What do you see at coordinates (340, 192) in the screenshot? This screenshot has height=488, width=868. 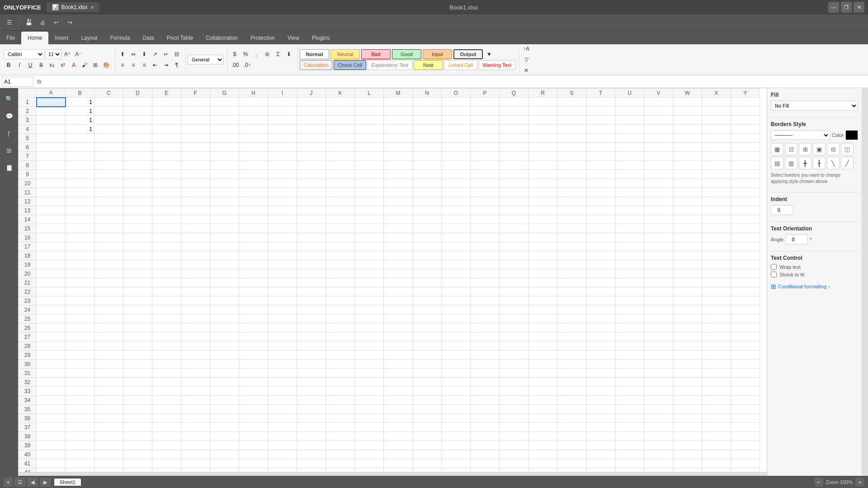 I see `cell-K11` at bounding box center [340, 192].